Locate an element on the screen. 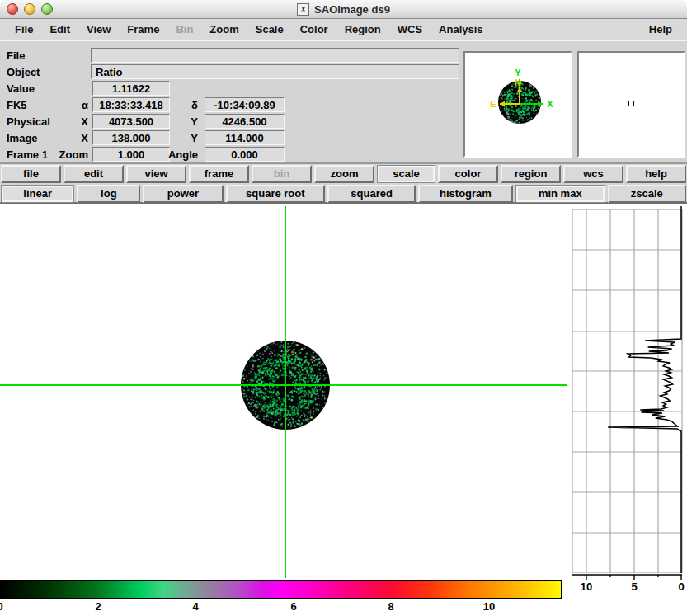  image-x-label: X is located at coordinates (69, 139).